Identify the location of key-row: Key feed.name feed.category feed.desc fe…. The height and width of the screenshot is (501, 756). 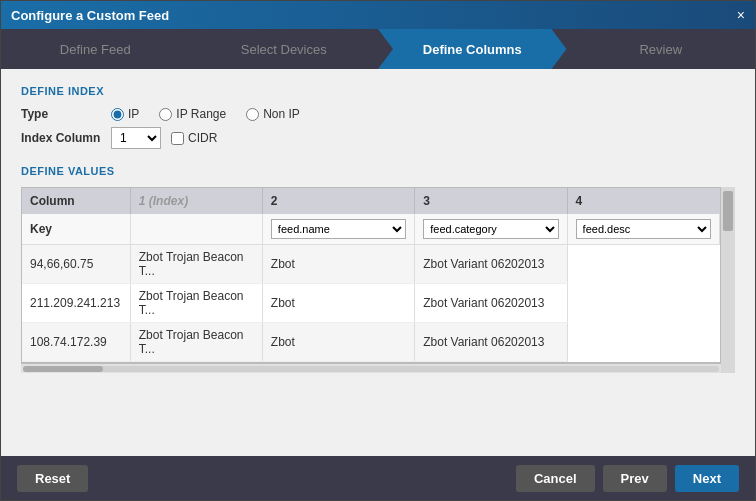
(371, 230).